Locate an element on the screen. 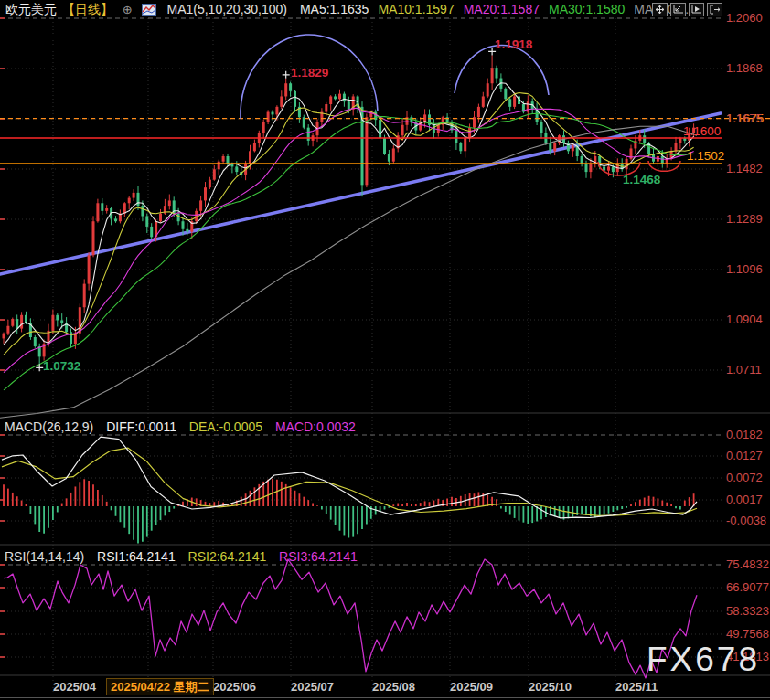 The height and width of the screenshot is (700, 770). selected-date-label: 2025/04/22 星期二 is located at coordinates (160, 687).